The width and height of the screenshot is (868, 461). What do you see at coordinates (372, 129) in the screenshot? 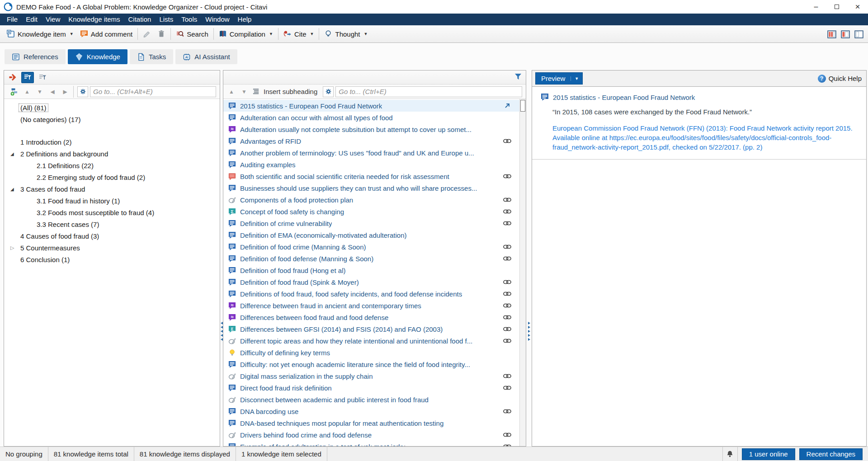
I see `knowledge-item-row: Adulteration usually not complete subsit…` at bounding box center [372, 129].